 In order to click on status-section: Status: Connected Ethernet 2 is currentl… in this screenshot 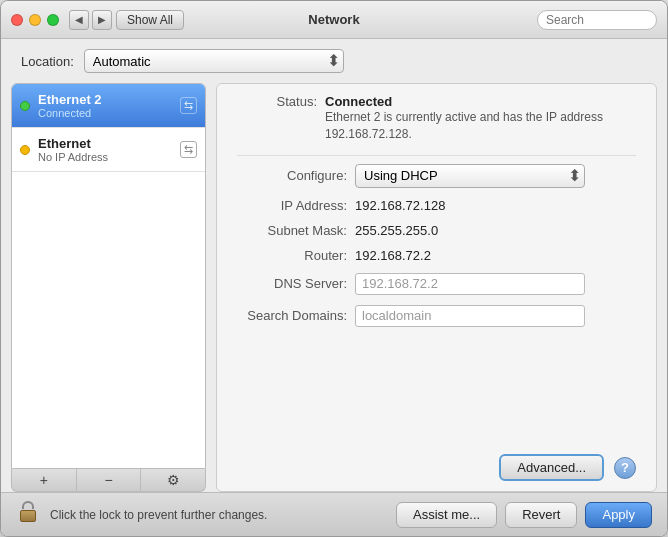, I will do `click(436, 118)`.